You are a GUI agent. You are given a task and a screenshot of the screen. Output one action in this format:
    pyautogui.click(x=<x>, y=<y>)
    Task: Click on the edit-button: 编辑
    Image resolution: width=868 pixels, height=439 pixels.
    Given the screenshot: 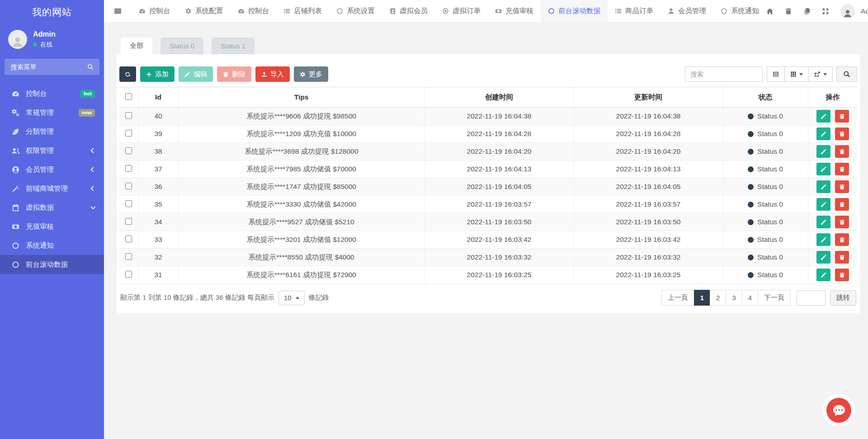 What is the action you would take?
    pyautogui.click(x=196, y=74)
    